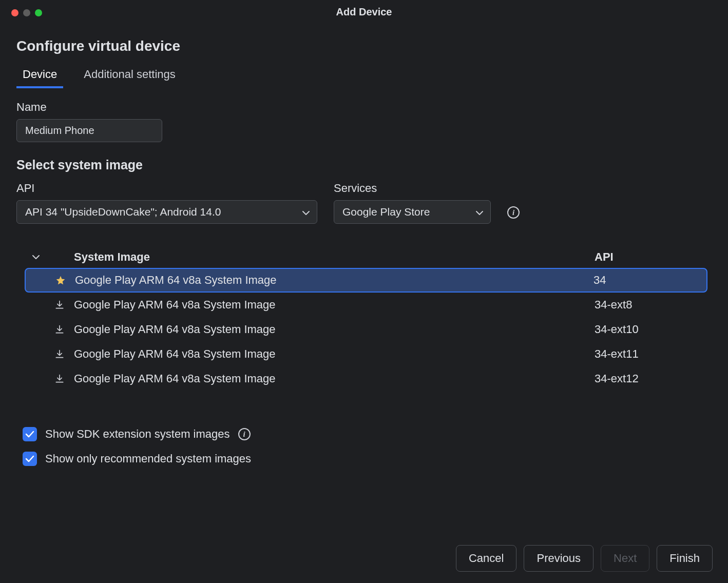 The image size is (728, 583). Describe the element at coordinates (148, 459) in the screenshot. I see `checkbox-show-recommended-label: Show only recommended system images` at that location.